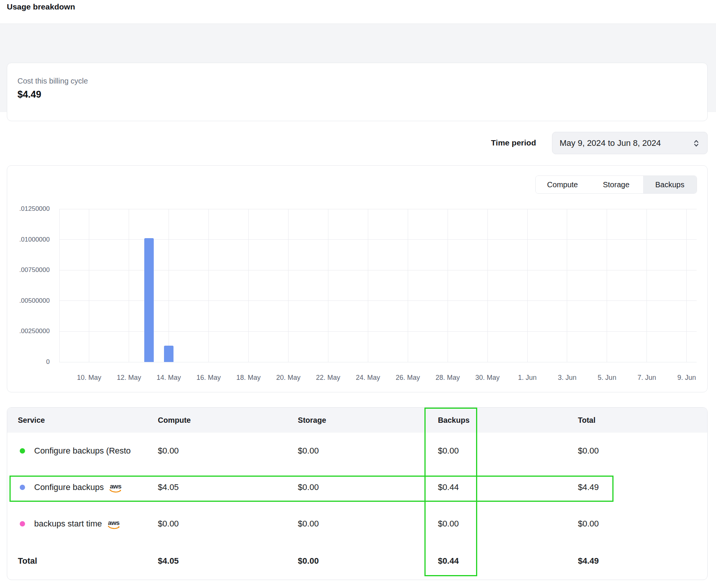  I want to click on x-tick-label: 28. May, so click(448, 378).